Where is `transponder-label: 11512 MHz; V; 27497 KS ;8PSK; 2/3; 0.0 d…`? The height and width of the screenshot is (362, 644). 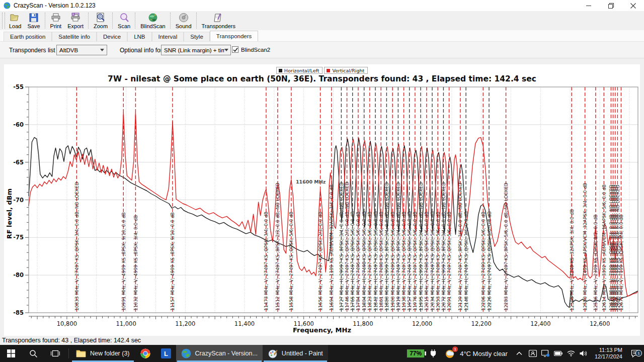 transponder-label: 11512 MHz; V; 27497 KS ;8PSK; 2/3; 0.0 d… is located at coordinates (278, 246).